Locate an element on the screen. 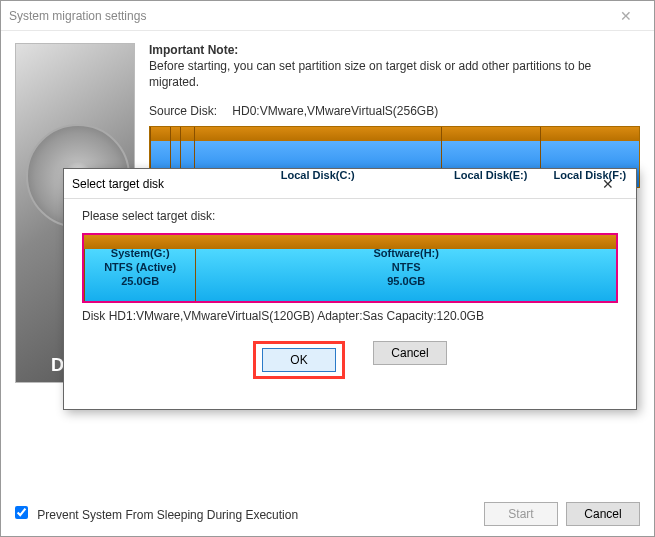 Image resolution: width=655 pixels, height=537 pixels. main-cancel-button: Cancel is located at coordinates (603, 514).